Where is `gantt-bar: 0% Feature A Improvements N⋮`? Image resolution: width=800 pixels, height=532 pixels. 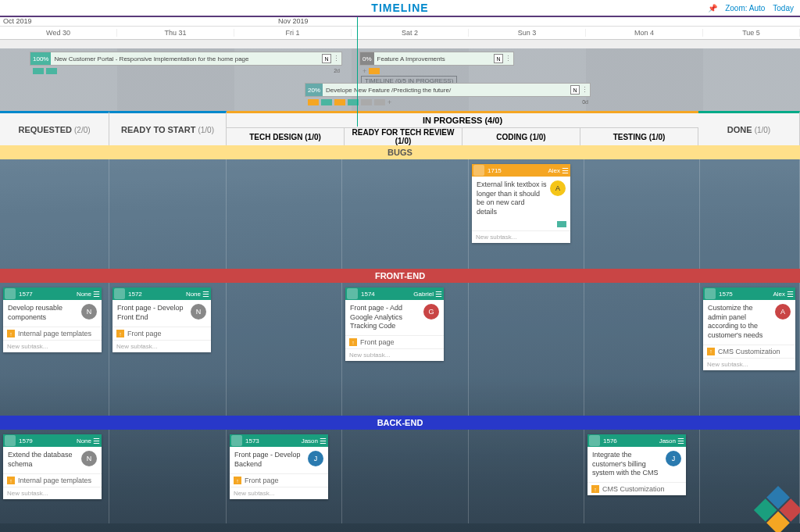 gantt-bar: 0% Feature A Improvements N⋮ is located at coordinates (437, 59).